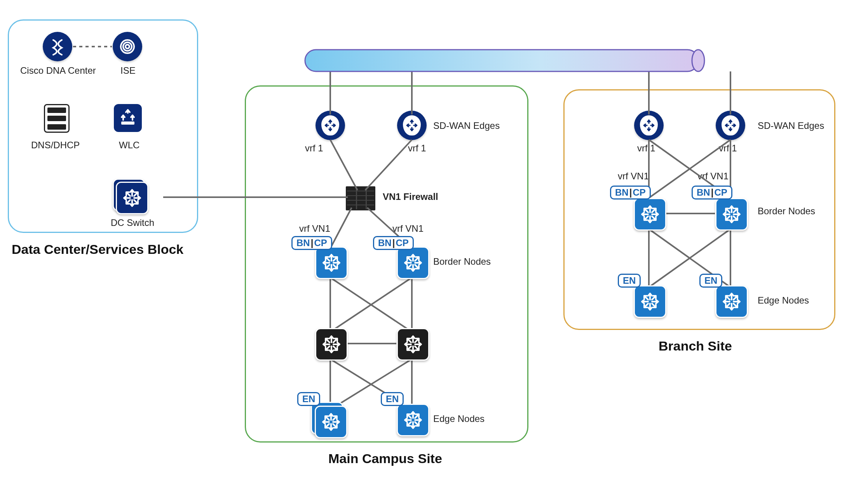 This screenshot has height=486, width=868. Describe the element at coordinates (408, 229) in the screenshot. I see `main-vrfvn1-b: vrf VN1` at that location.